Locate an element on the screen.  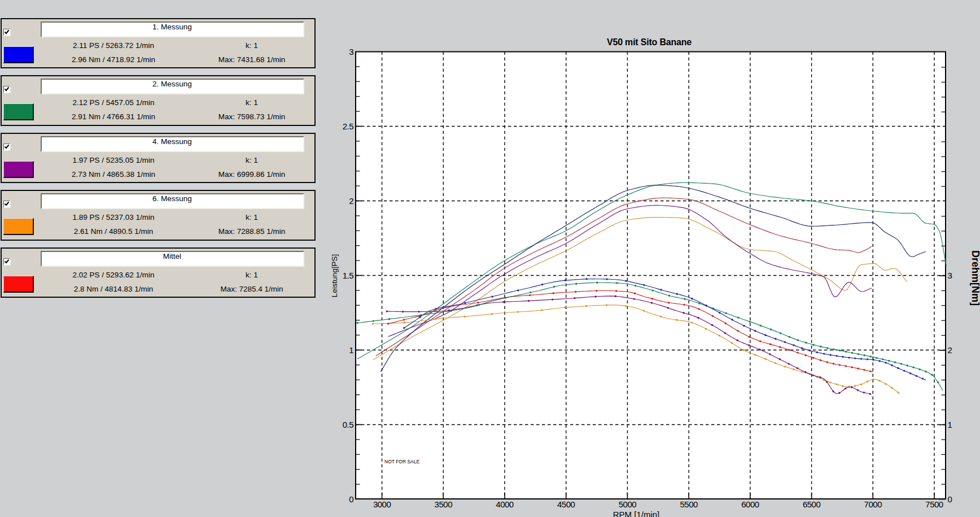
svg-text: 2.5 is located at coordinates (348, 127).